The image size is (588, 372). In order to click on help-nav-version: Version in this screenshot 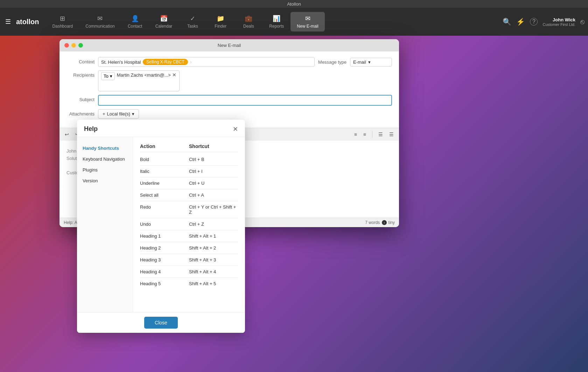, I will do `click(105, 181)`.